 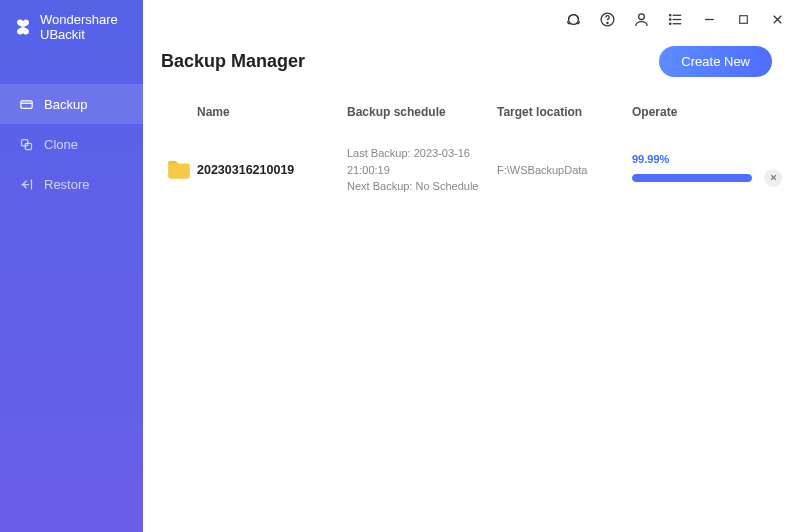 I want to click on menu-icon, so click(x=675, y=19).